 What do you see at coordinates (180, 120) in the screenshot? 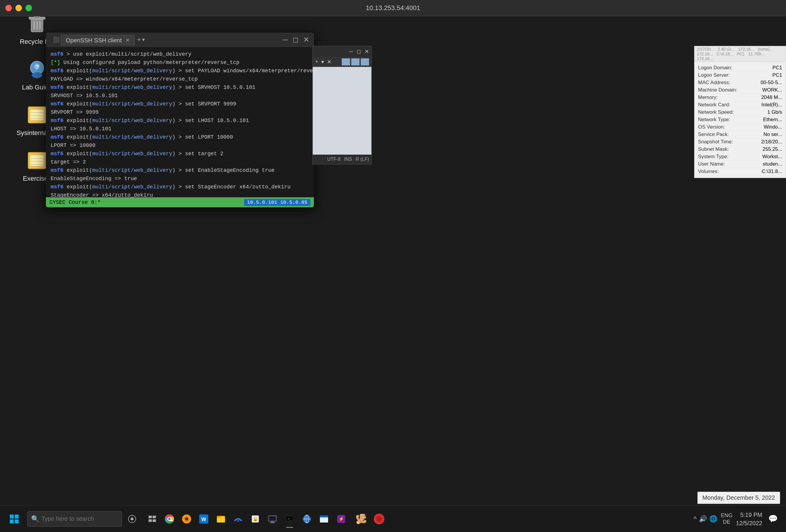
I see `terminal-window: ⬛ OpenSSH SSH client ✕ + ▾ ─ ◻ ✕ msf6 > …` at bounding box center [180, 120].